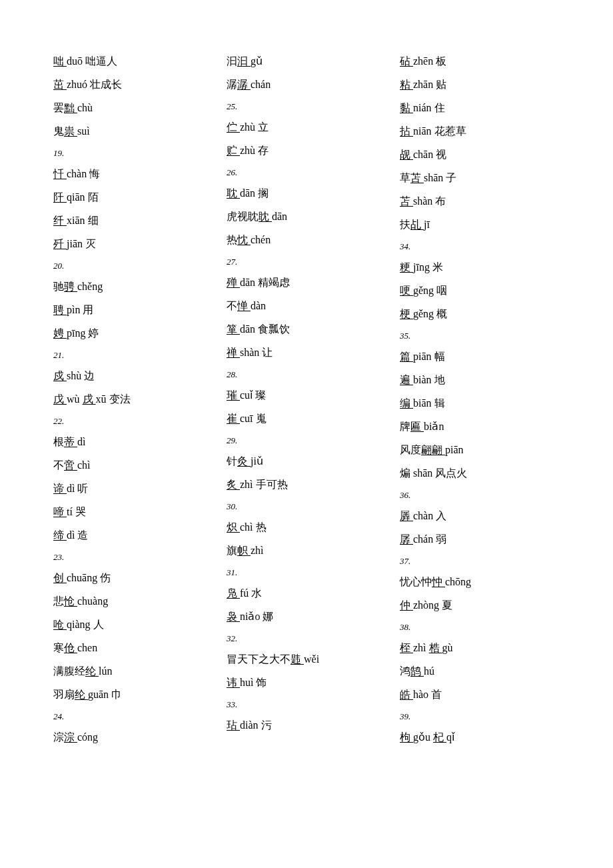 The width and height of the screenshot is (613, 868). Describe the element at coordinates (480, 178) in the screenshot. I see `vocabulary-entry: 草苫 shān 子` at that location.